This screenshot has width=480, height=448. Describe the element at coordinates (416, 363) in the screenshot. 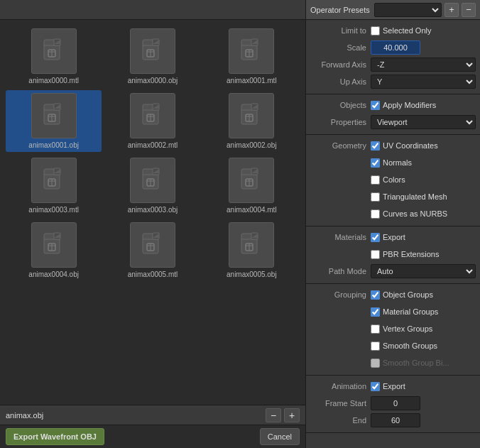

I see `smooth-bi-label: Smooth Group Bi...` at that location.